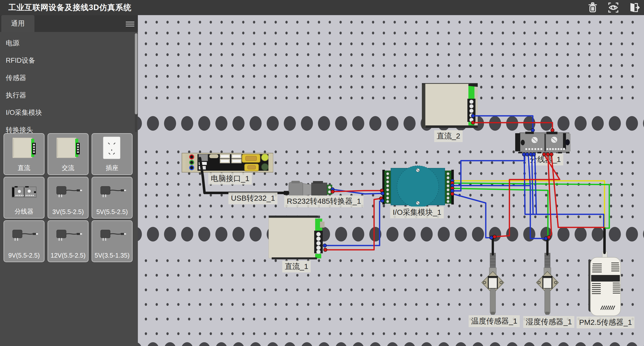 This screenshot has width=644, height=346. What do you see at coordinates (112, 198) in the screenshot?
I see `component-tile-adapter-5: 5V(5.5-2.5)` at bounding box center [112, 198].